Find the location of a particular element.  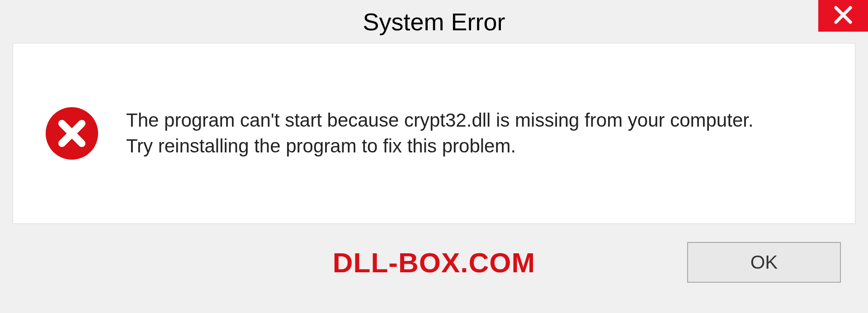

close-icon is located at coordinates (843, 16).